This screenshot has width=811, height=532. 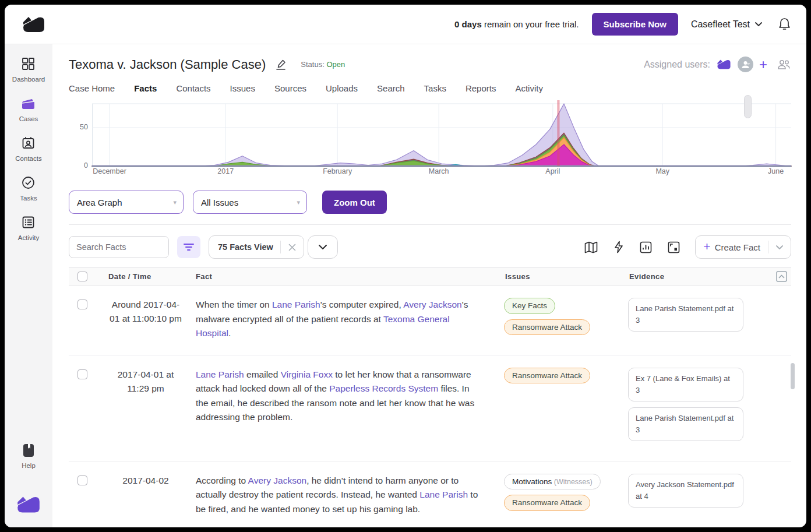 What do you see at coordinates (341, 89) in the screenshot?
I see `tab-uploads: Uploads` at bounding box center [341, 89].